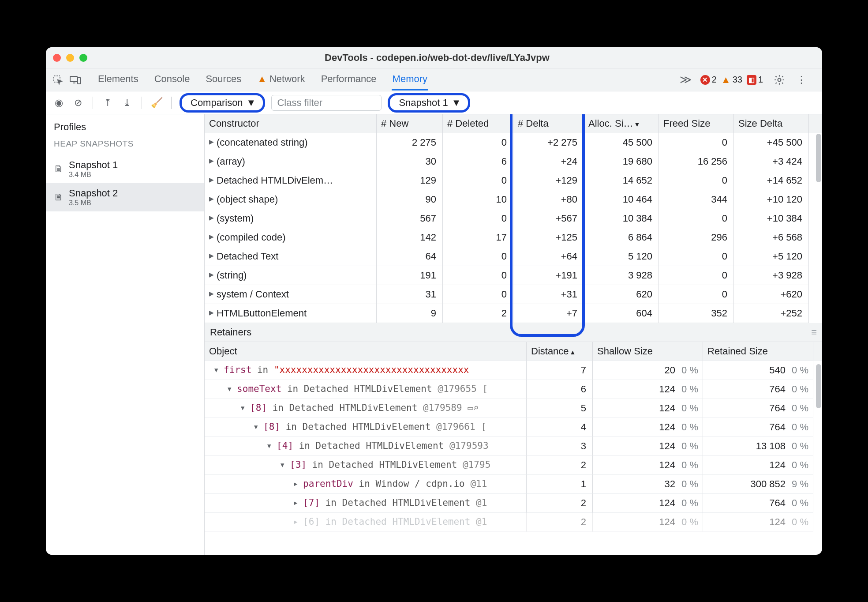 The width and height of the screenshot is (868, 602). Describe the element at coordinates (648, 351) in the screenshot. I see `col-header: Shallow Size` at that location.